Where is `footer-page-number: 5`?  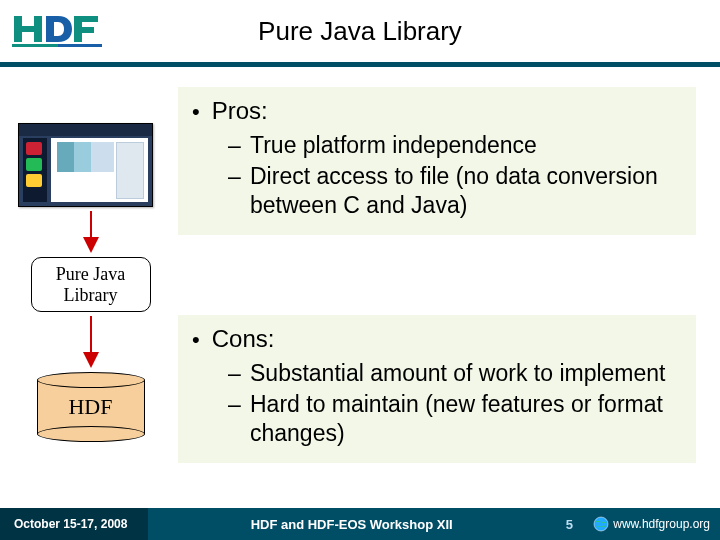 footer-page-number: 5 is located at coordinates (569, 524).